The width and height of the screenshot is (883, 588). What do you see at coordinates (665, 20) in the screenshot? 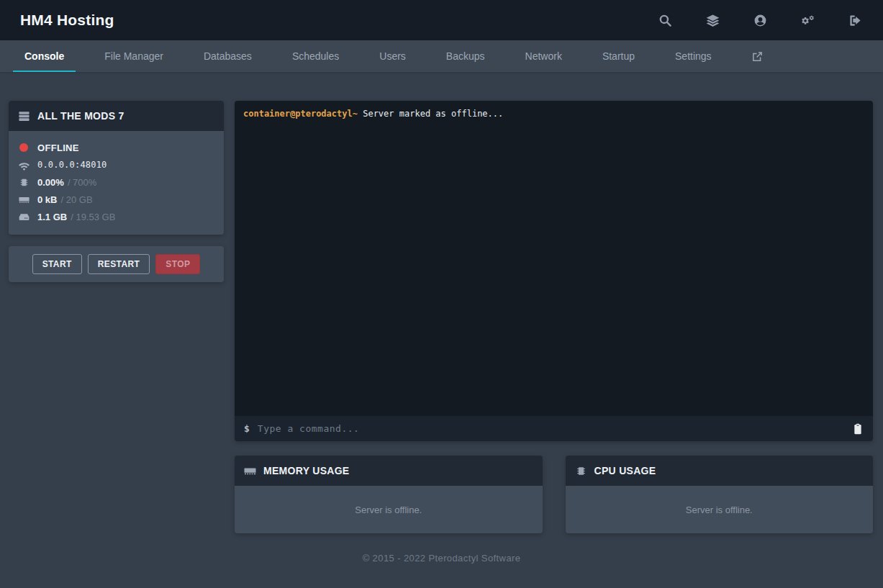
I see `search-icon` at bounding box center [665, 20].